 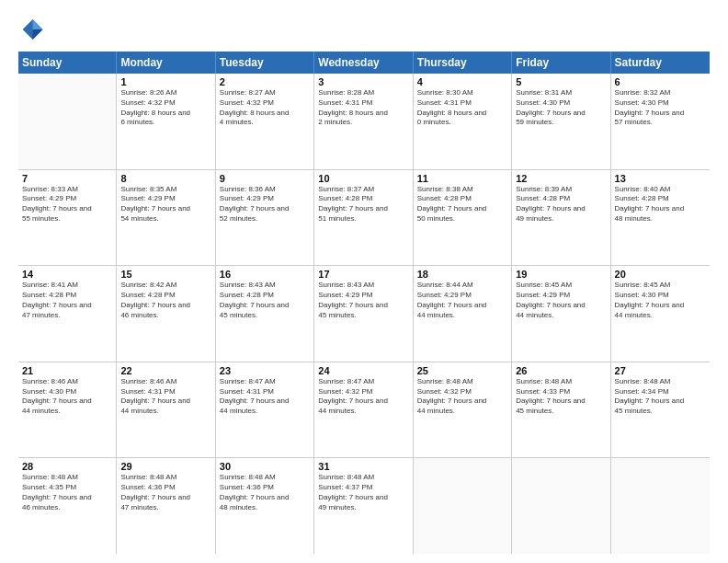 What do you see at coordinates (561, 371) in the screenshot?
I see `day-number: 26` at bounding box center [561, 371].